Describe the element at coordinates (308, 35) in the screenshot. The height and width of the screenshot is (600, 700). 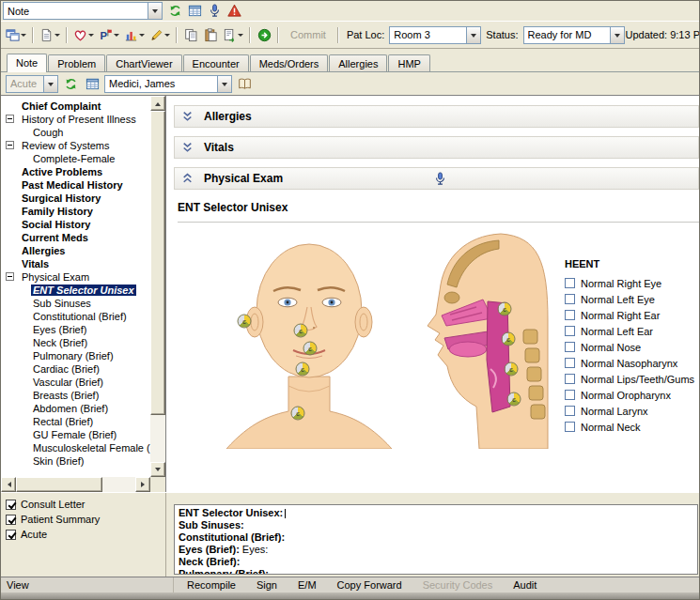
I see `commit-button: Commit` at that location.